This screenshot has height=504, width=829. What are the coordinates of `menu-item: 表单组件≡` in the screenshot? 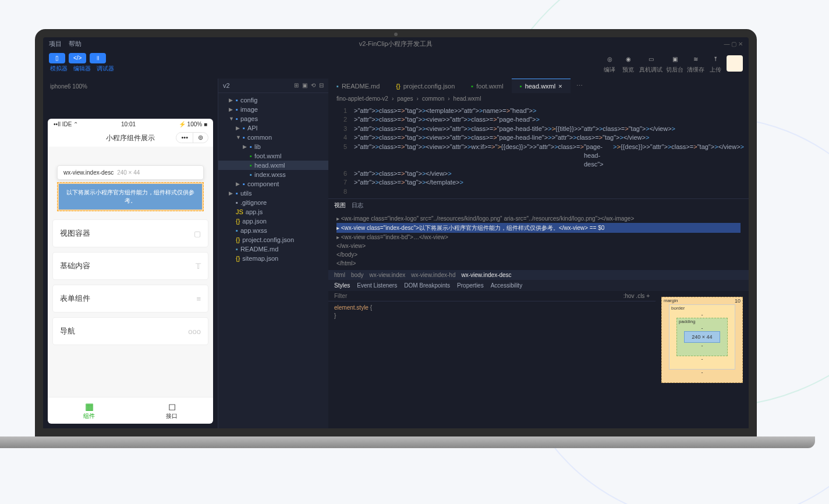 It's located at (130, 299).